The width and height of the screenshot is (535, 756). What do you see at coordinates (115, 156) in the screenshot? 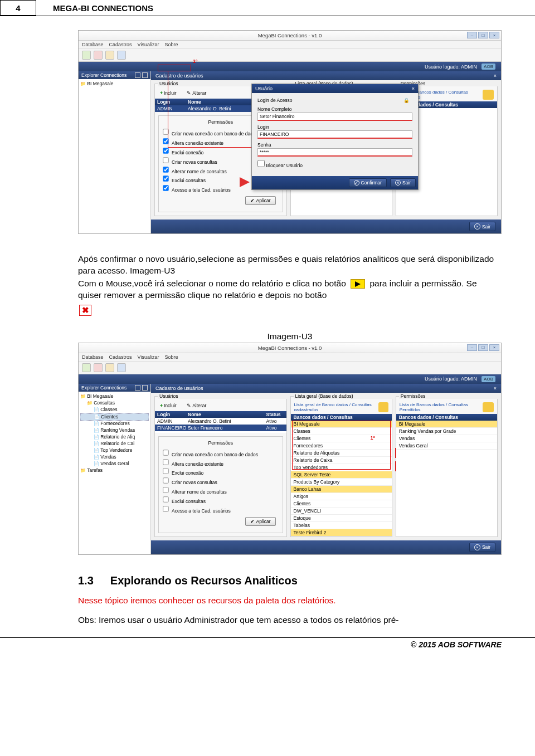
I see `explorer-tree: BI Megasale` at bounding box center [115, 156].